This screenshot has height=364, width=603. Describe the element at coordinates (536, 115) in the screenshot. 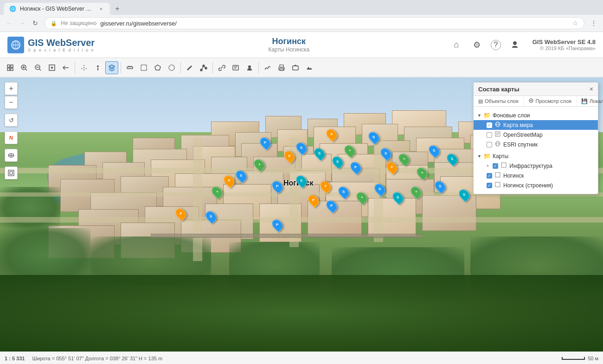

I see `layer-group-background-header: ▼ 📁 Фоновые слои` at that location.